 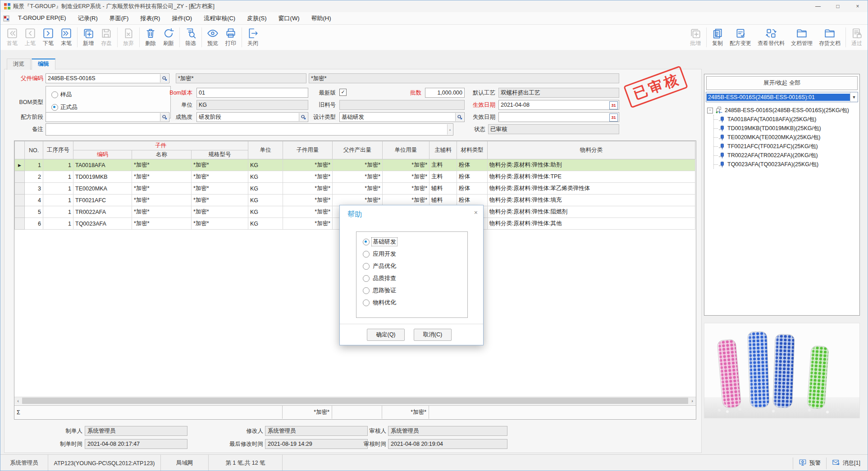 What do you see at coordinates (250, 130) in the screenshot?
I see `remark-field: ▲▼` at bounding box center [250, 130].